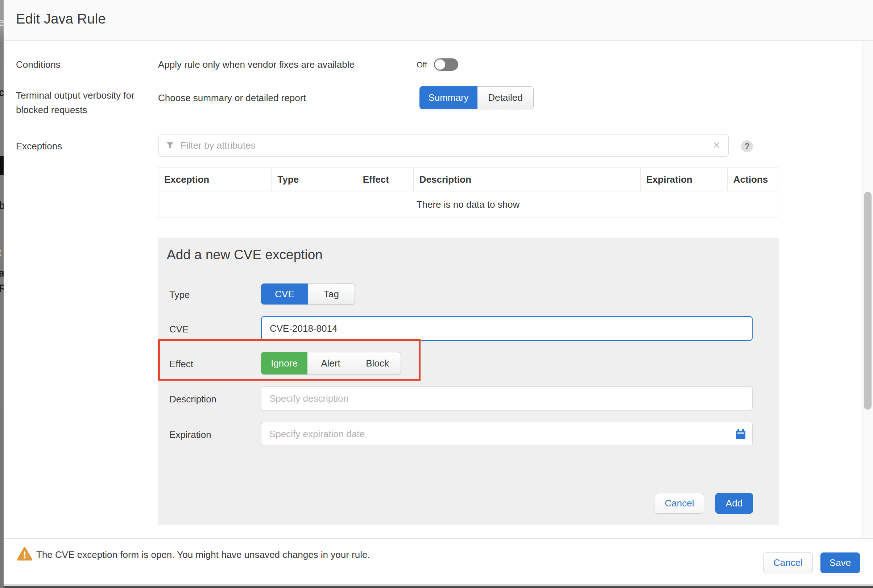  Describe the element at coordinates (868, 290) in the screenshot. I see `vertical-scrollbar` at that location.